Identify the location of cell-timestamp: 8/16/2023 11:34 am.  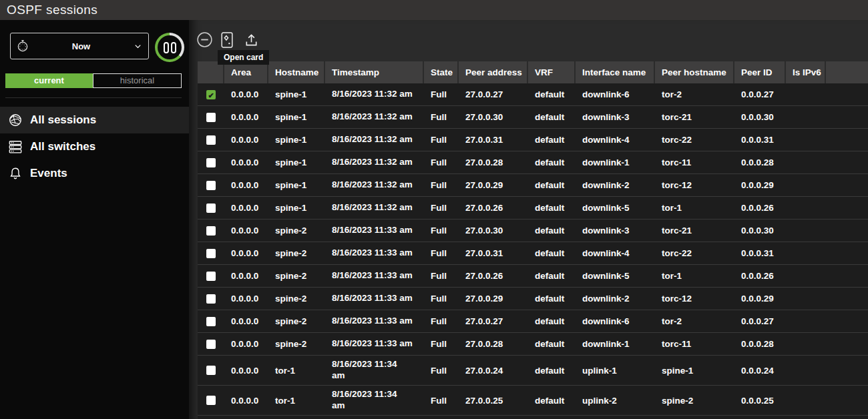
(375, 370).